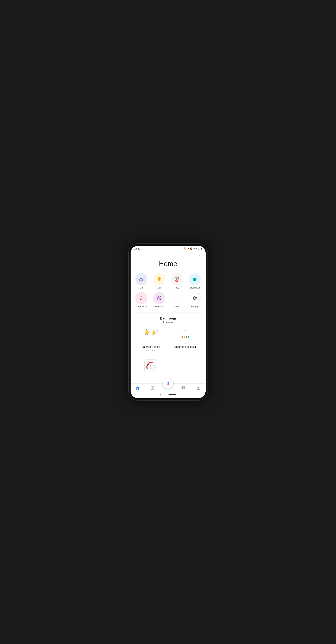  What do you see at coordinates (151, 366) in the screenshot?
I see `thermostat-img` at bounding box center [151, 366].